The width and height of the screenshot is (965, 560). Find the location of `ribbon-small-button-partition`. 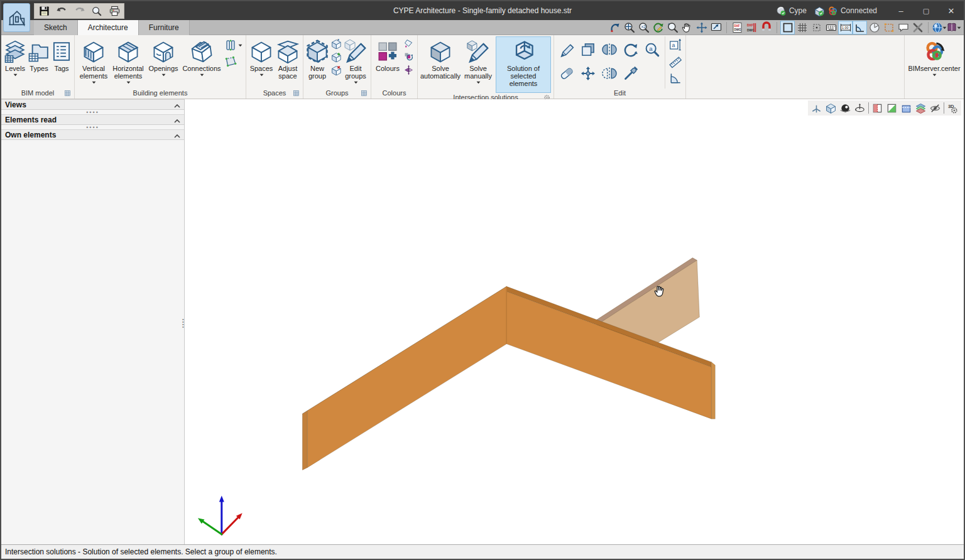

ribbon-small-button-partition is located at coordinates (233, 45).